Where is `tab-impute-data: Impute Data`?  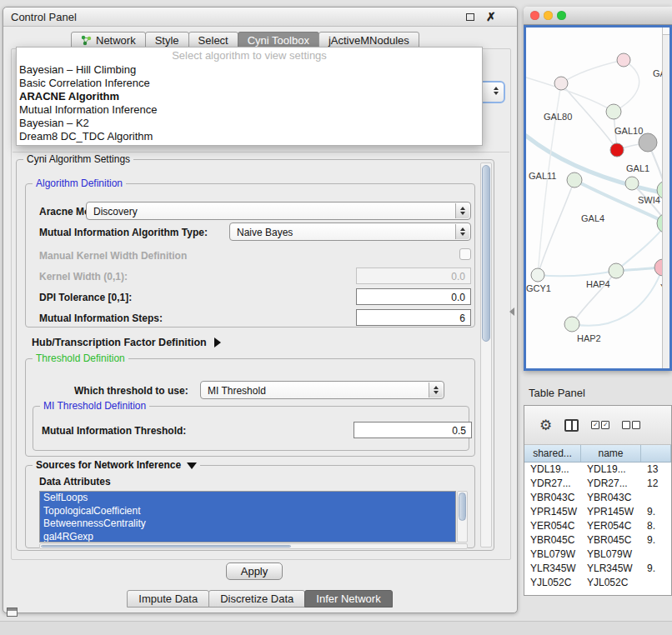 tab-impute-data: Impute Data is located at coordinates (168, 598).